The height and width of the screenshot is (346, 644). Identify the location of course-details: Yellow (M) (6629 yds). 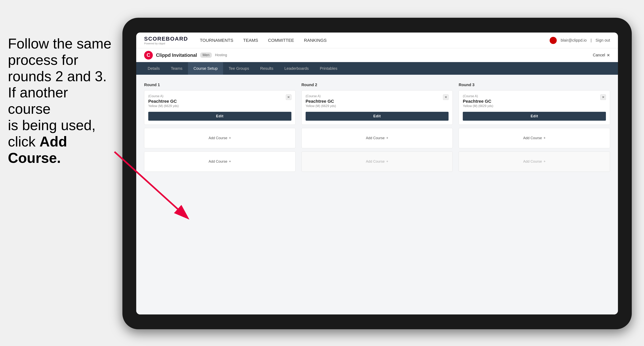
(164, 106).